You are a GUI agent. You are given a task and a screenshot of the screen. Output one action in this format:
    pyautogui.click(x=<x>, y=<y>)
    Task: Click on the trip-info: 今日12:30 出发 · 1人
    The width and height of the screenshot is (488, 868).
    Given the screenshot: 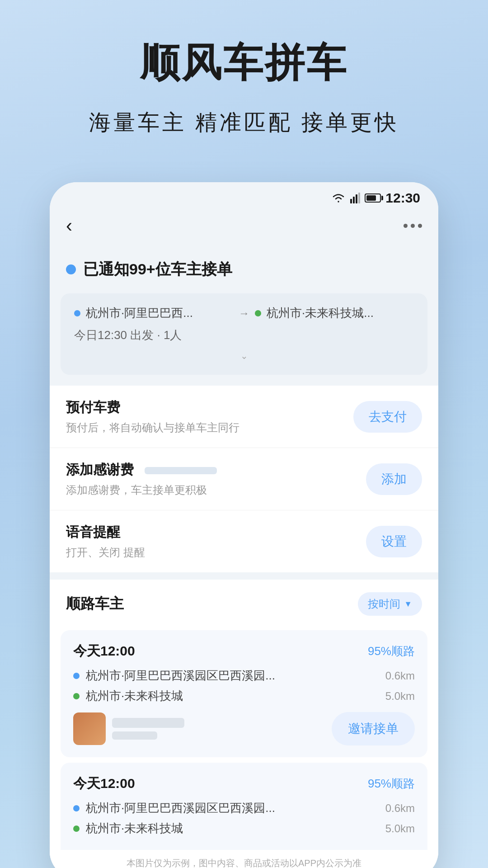 What is the action you would take?
    pyautogui.click(x=244, y=335)
    